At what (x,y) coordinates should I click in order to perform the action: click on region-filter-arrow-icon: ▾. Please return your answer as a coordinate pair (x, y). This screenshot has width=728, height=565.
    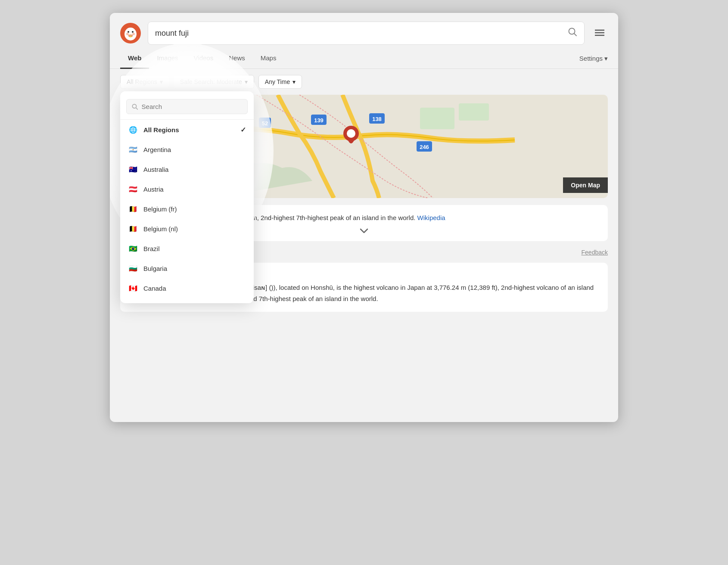
    Looking at the image, I should click on (161, 82).